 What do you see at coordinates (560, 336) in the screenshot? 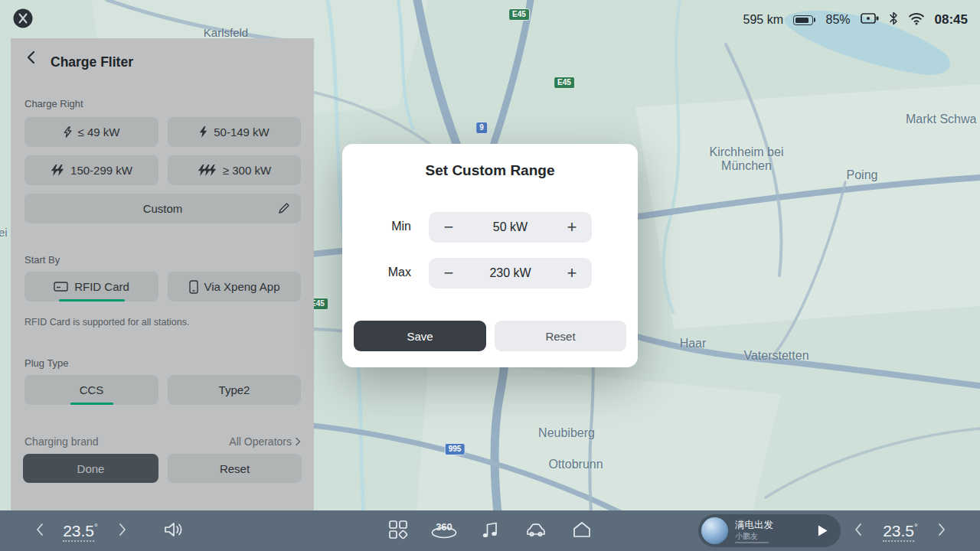
I see `modal-reset-button: Reset` at bounding box center [560, 336].